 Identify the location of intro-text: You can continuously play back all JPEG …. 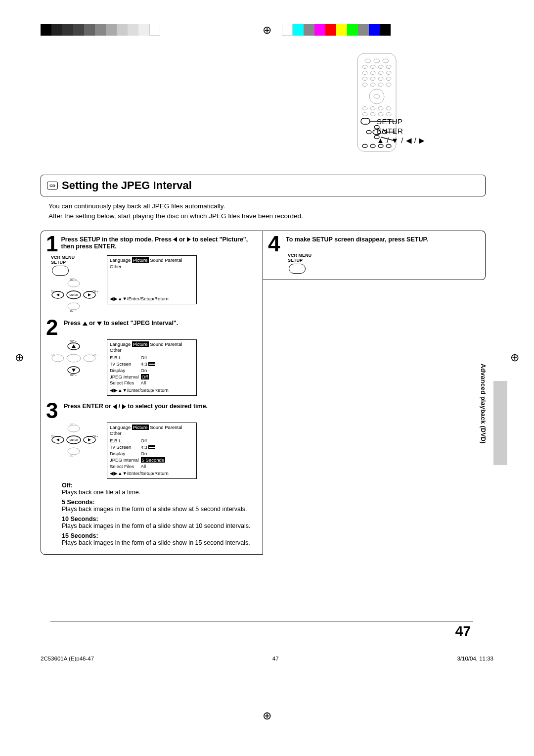
(263, 212).